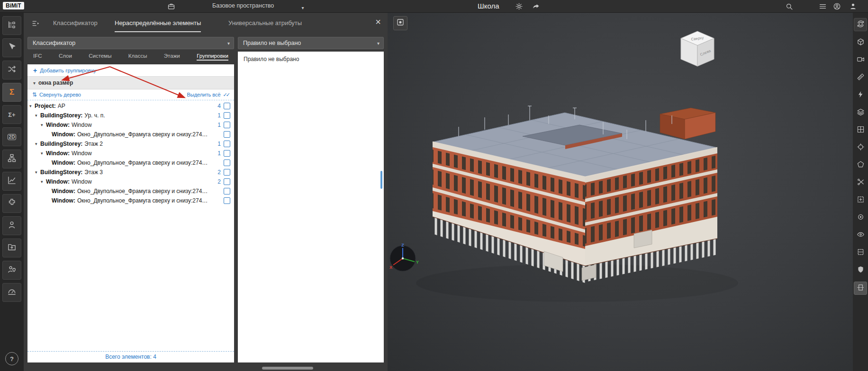 This screenshot has height=371, width=868. What do you see at coordinates (131, 172) in the screenshot?
I see `tree-row: ▾BuildingStorey:Этаж 32` at bounding box center [131, 172].